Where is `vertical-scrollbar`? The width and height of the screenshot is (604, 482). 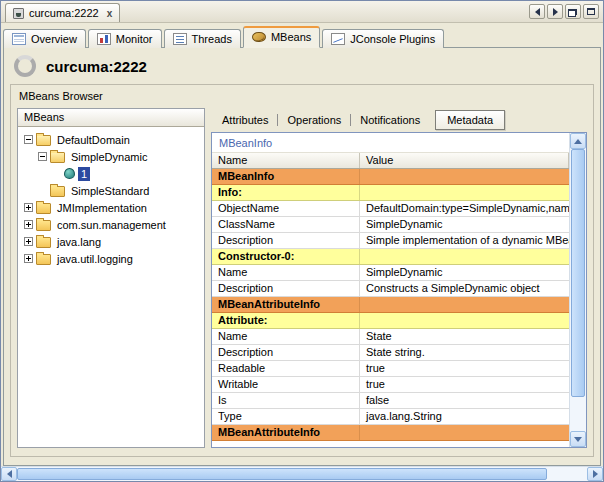 vertical-scrollbar is located at coordinates (578, 290).